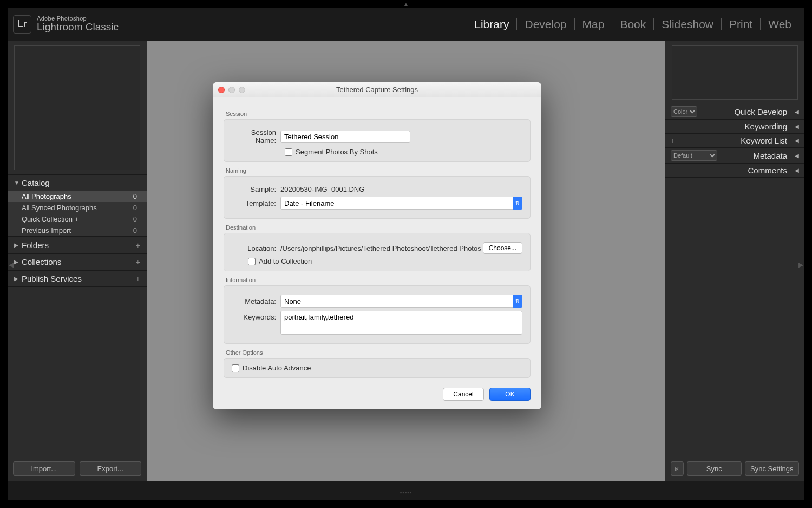 The width and height of the screenshot is (812, 508). Describe the element at coordinates (256, 204) in the screenshot. I see `template-label: Template:` at that location.